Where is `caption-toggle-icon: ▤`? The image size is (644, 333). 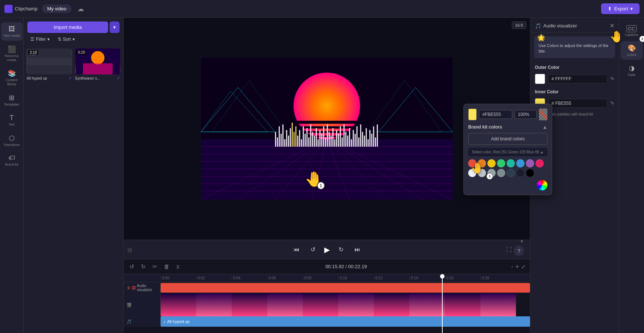 caption-toggle-icon: ▤ is located at coordinates (130, 250).